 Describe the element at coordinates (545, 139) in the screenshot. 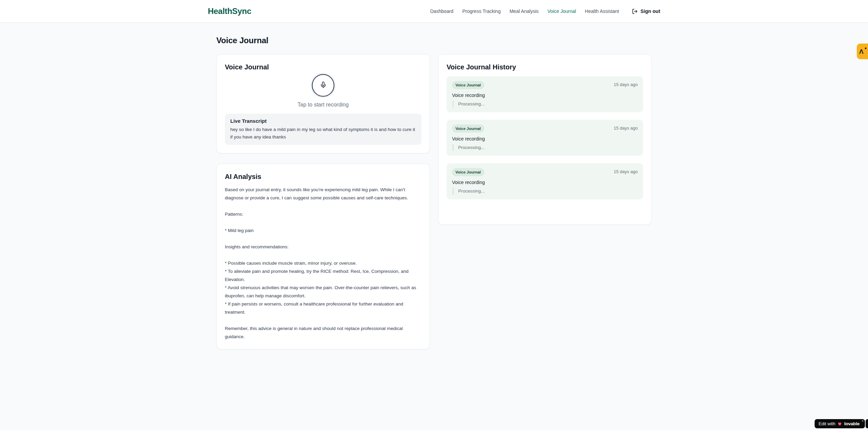

I see `right-column: Voice Journal History Voice Journal 15 d…` at that location.